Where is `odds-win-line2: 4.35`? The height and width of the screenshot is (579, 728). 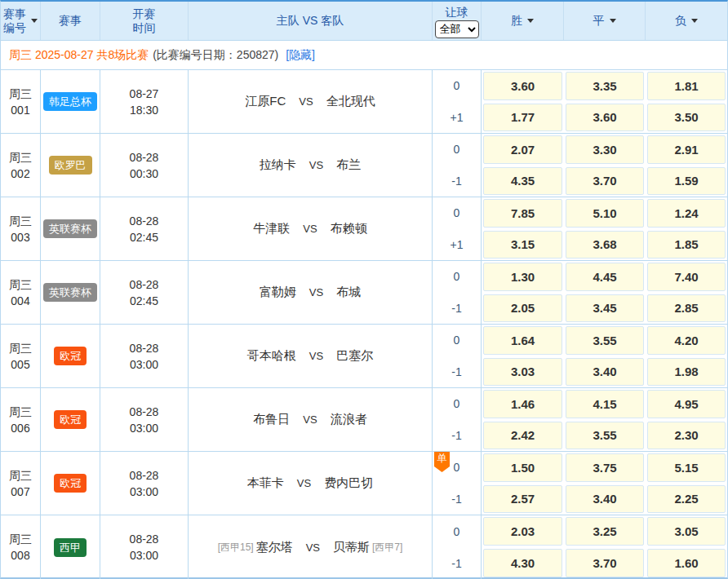 odds-win-line2: 4.35 is located at coordinates (522, 181).